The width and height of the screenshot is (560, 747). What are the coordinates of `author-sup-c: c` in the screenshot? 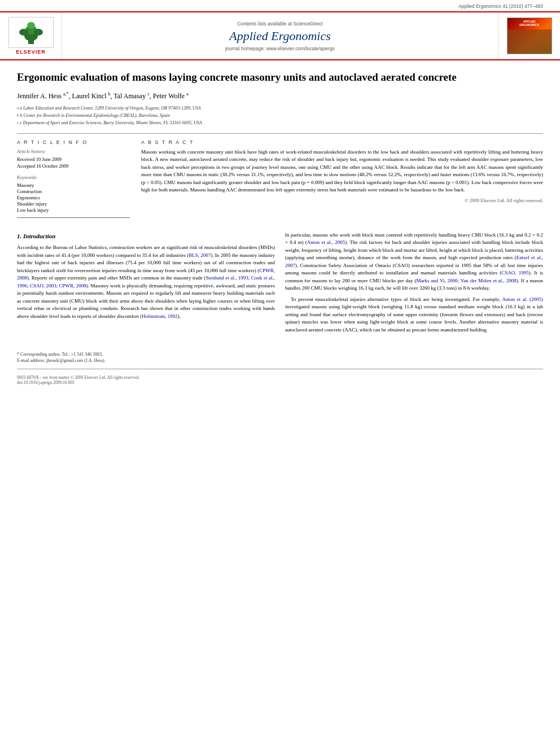 It's located at (148, 94).